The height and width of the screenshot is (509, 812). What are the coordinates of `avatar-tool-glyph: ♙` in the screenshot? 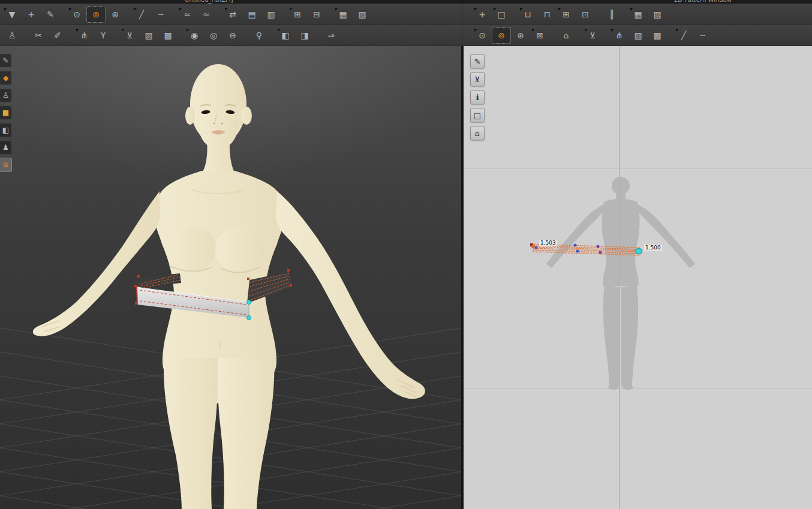 It's located at (12, 35).